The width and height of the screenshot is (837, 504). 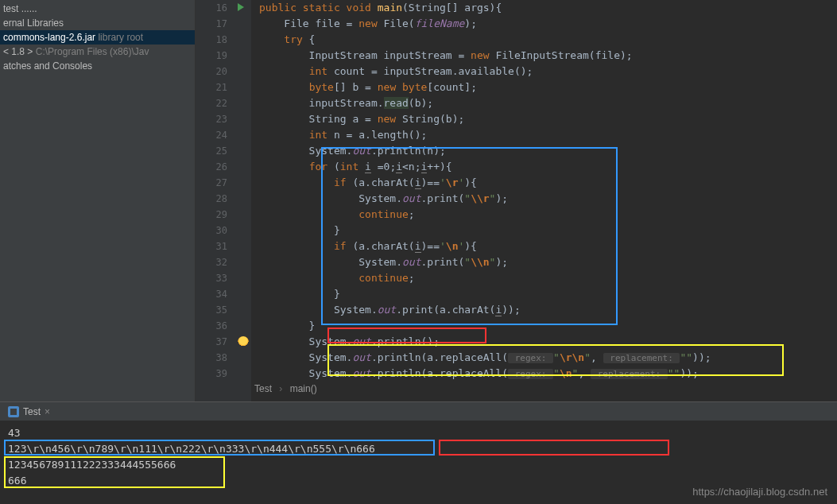 What do you see at coordinates (97, 66) in the screenshot?
I see `sidebar-item: atches and Consoles` at bounding box center [97, 66].